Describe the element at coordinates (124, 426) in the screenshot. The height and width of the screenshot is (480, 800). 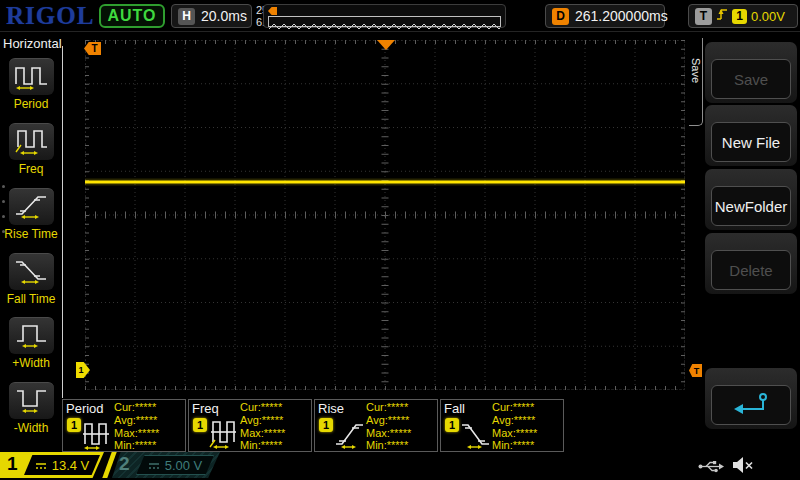
I see `measurement-box-period: Period 1 Cur:***** Avg:***** Max:***** M…` at that location.